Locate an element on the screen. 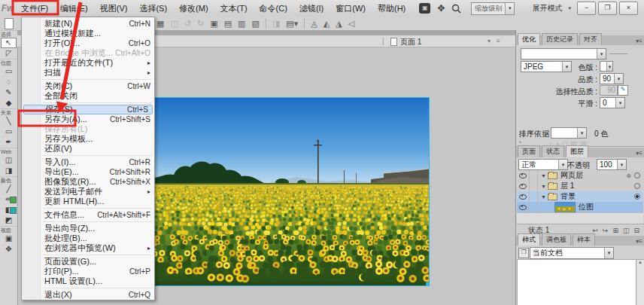 Image resolution: width=644 pixels, height=305 pixels. lock-column is located at coordinates (533, 197).